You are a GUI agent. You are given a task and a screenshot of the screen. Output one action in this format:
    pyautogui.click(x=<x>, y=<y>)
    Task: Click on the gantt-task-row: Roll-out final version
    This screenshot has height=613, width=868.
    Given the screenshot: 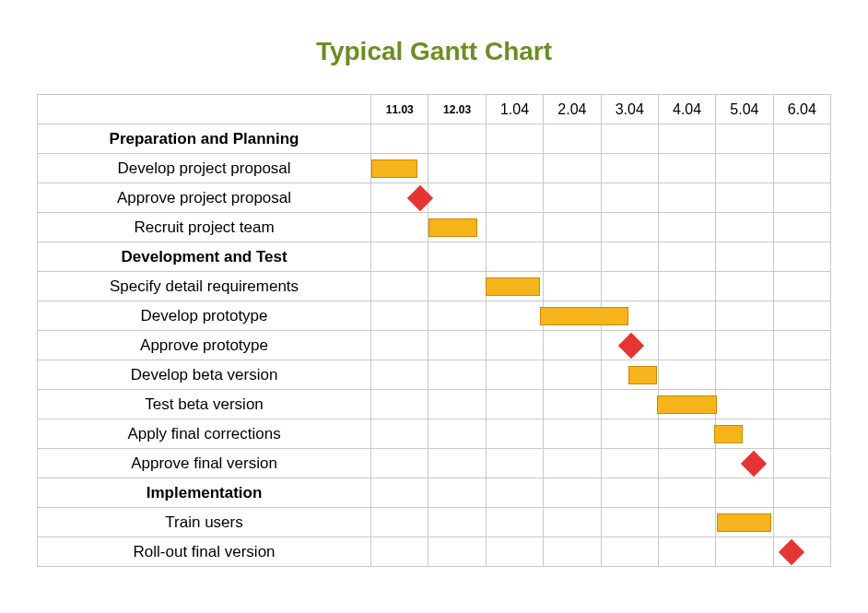 What is the action you would take?
    pyautogui.click(x=435, y=552)
    